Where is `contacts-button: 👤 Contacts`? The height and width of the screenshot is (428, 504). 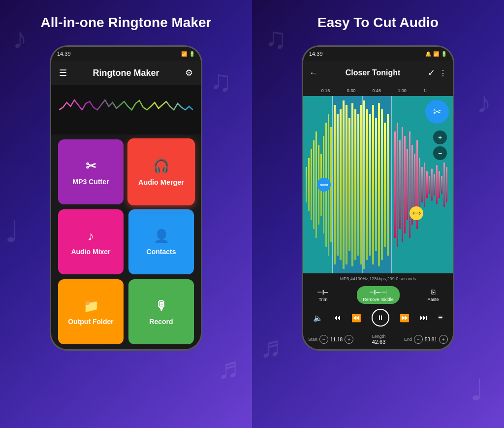
contacts-button: 👤 Contacts is located at coordinates (161, 242).